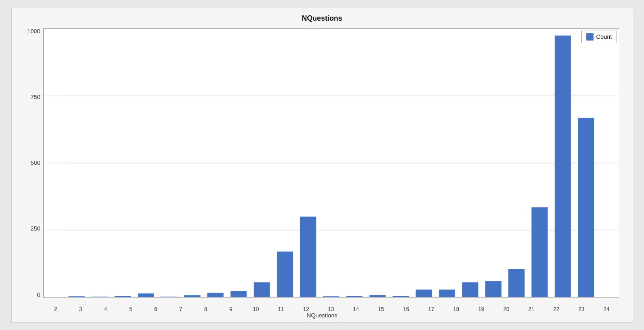 The width and height of the screenshot is (644, 330). What do you see at coordinates (36, 163) in the screenshot?
I see `y-tick-500: 500` at bounding box center [36, 163].